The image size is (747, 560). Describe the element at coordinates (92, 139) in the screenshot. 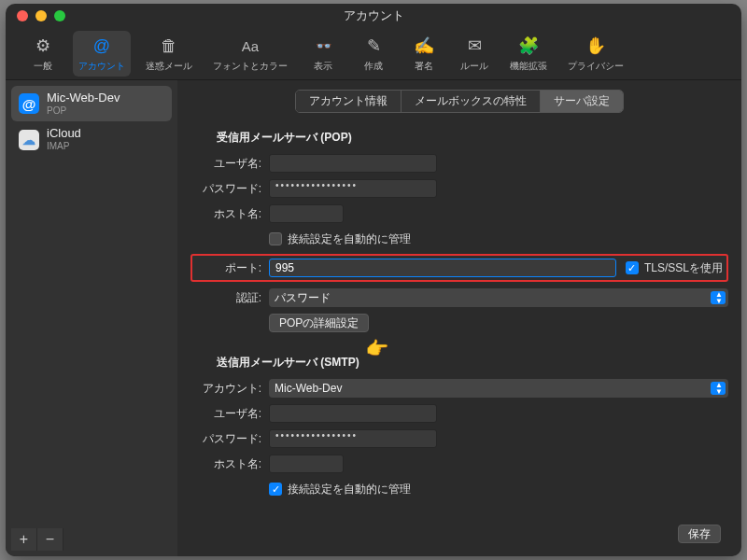

I see `account-item-icloud: ☁ iCloud IMAP` at that location.